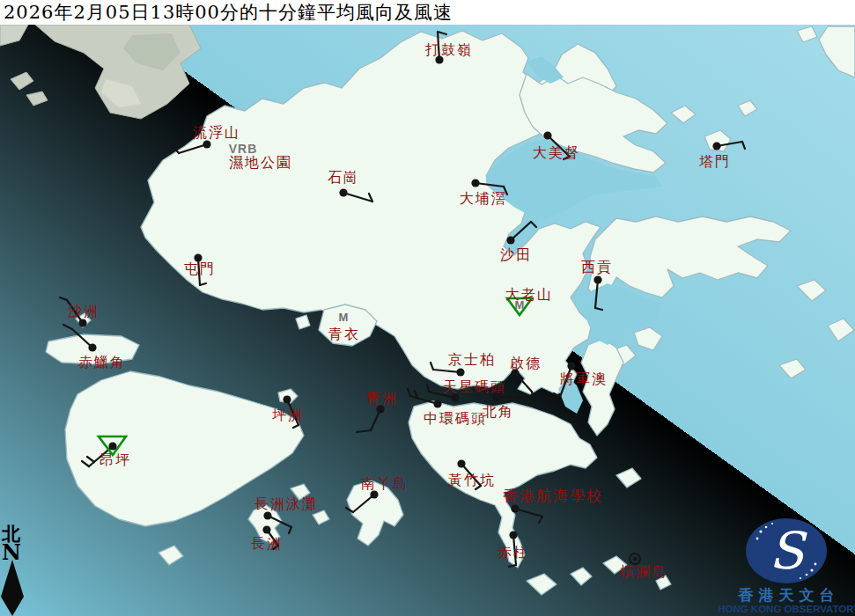 The image size is (855, 616). What do you see at coordinates (475, 387) in the screenshot?
I see `station-label: 天星碼頭` at bounding box center [475, 387].